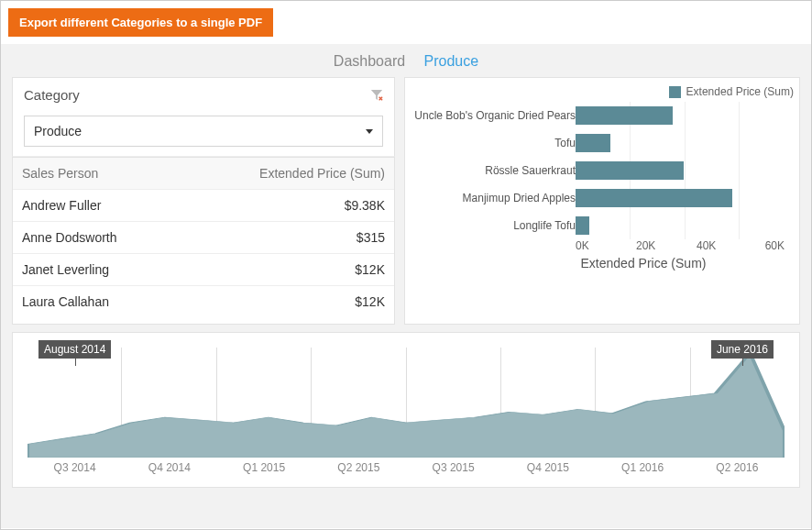 The height and width of the screenshot is (530, 812). What do you see at coordinates (727, 246) in the screenshot?
I see `bar-tick: 40K` at bounding box center [727, 246].